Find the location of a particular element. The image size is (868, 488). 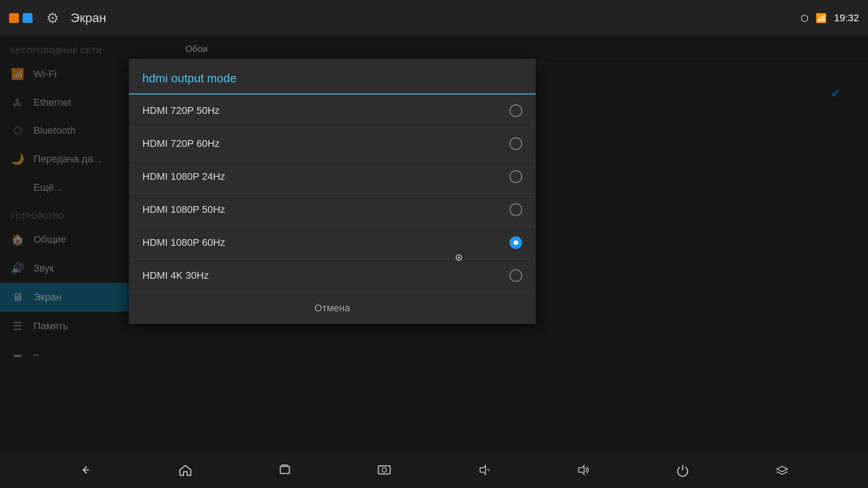

tray-icons is located at coordinates (21, 18).